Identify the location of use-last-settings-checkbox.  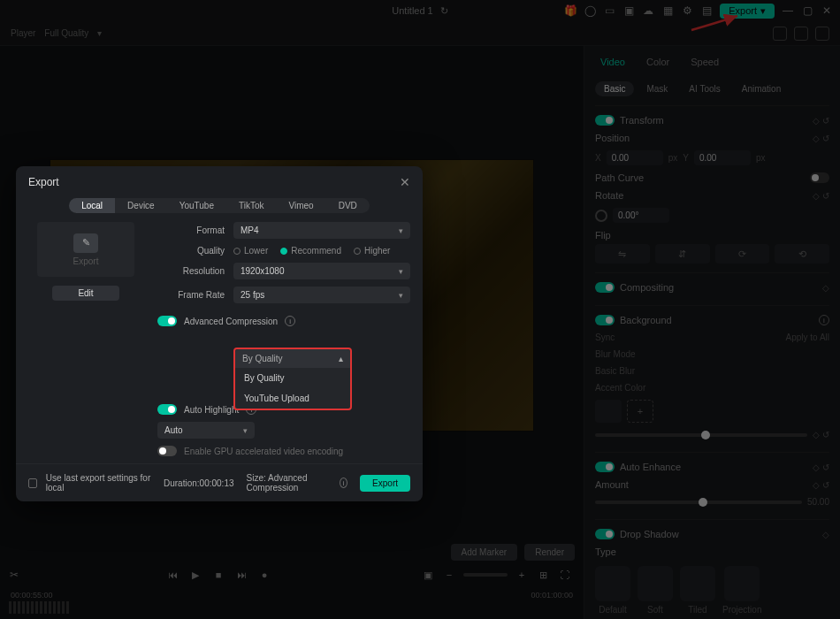
(33, 483).